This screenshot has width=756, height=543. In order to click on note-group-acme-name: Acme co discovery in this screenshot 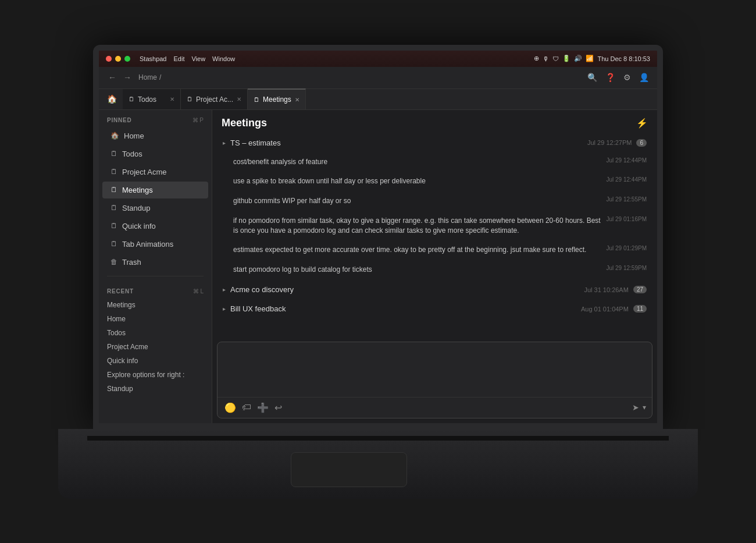, I will do `click(262, 290)`.